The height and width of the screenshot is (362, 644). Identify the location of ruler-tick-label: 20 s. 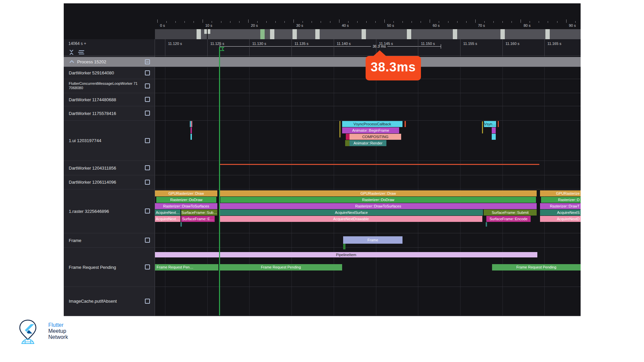
(254, 25).